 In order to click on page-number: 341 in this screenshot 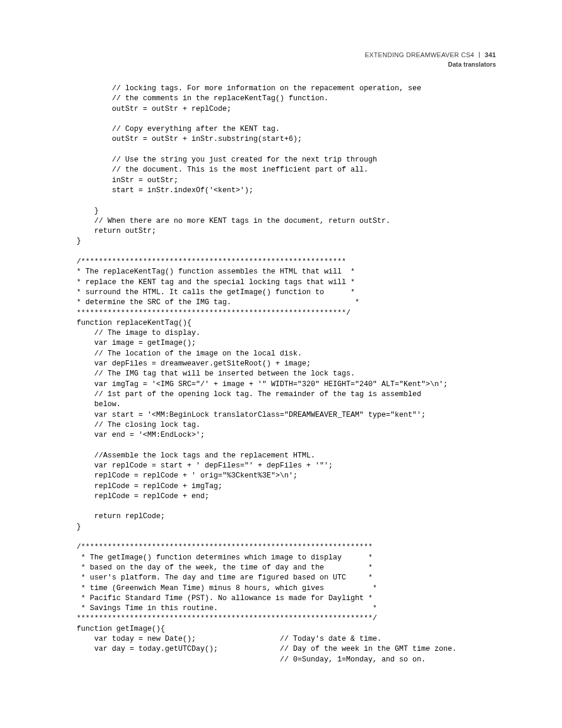, I will do `click(490, 55)`.